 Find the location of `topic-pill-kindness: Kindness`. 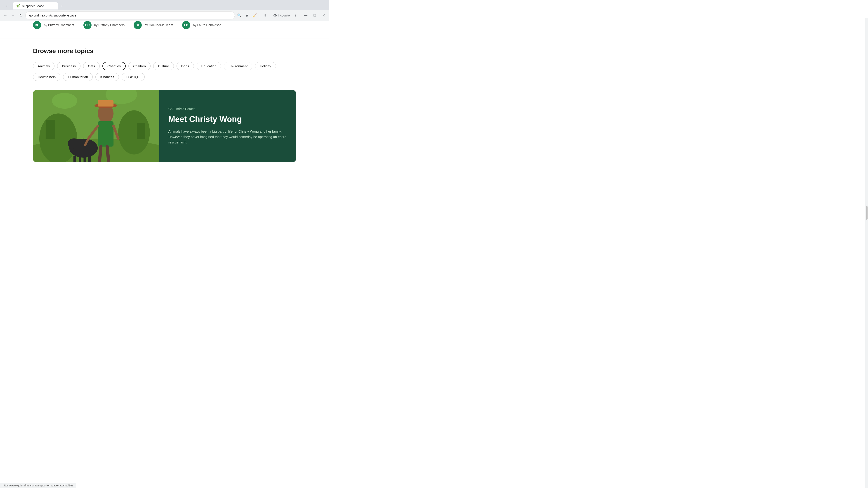

topic-pill-kindness: Kindness is located at coordinates (107, 77).